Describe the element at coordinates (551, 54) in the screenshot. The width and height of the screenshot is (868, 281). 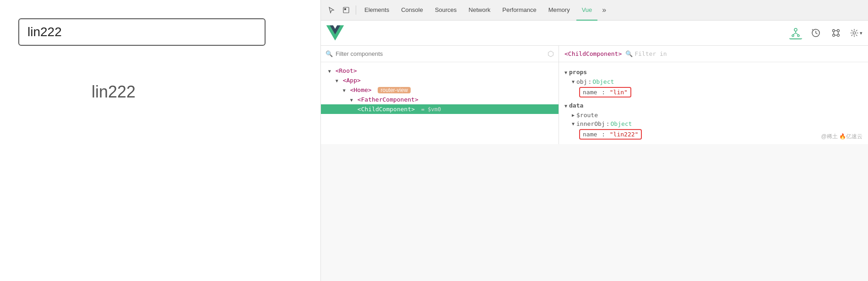
I see `refresh-icon: ⬡` at that location.